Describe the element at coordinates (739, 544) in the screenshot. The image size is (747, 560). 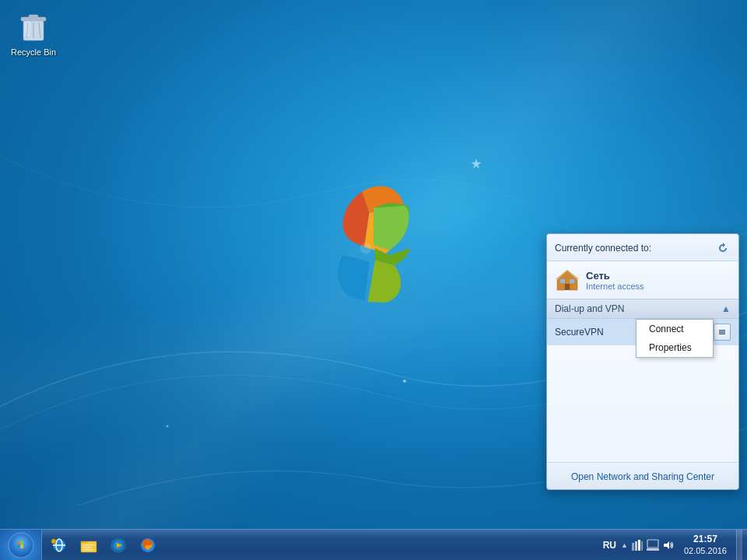
I see `show-desktop-button` at that location.